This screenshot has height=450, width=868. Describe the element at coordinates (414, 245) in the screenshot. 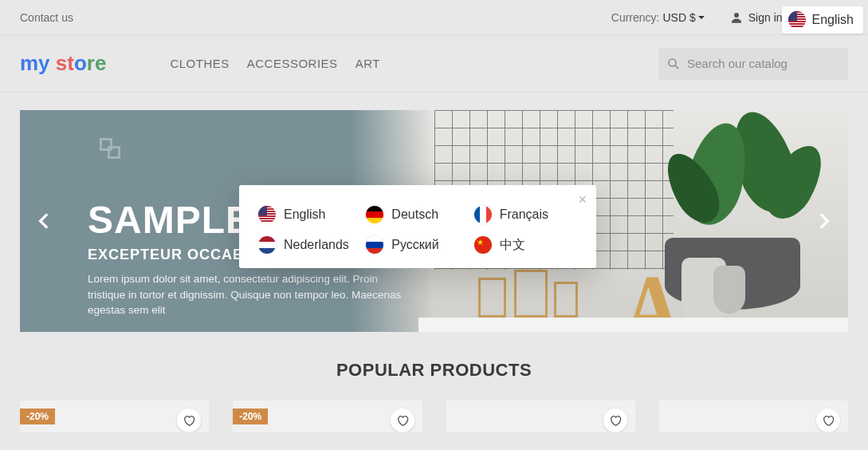

I see `language-option-label: Русский` at that location.